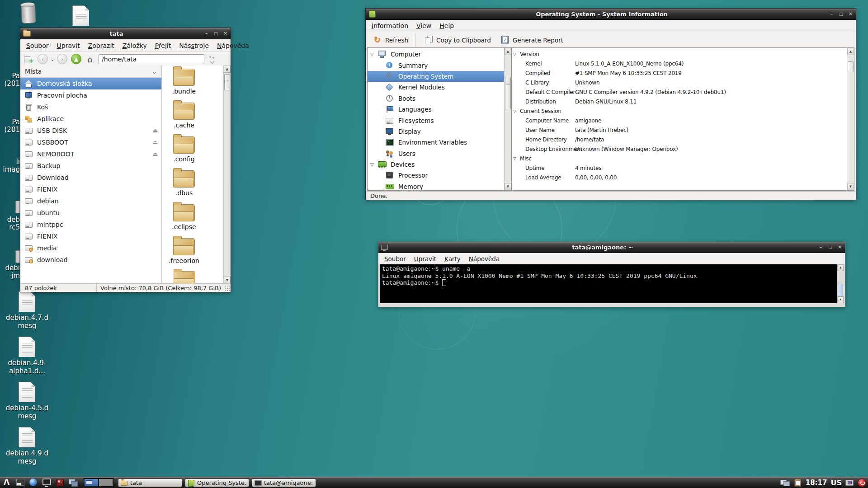  What do you see at coordinates (27, 450) in the screenshot?
I see `document-desktop-icon: debian.4.9.dmesg` at bounding box center [27, 450].